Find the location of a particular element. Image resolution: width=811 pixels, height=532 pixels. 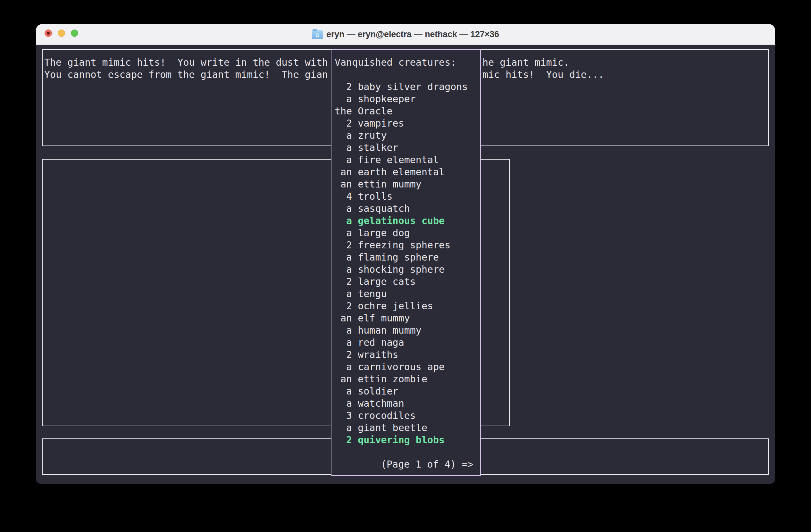

menu-item: a gelatinous cube is located at coordinates (401, 221).